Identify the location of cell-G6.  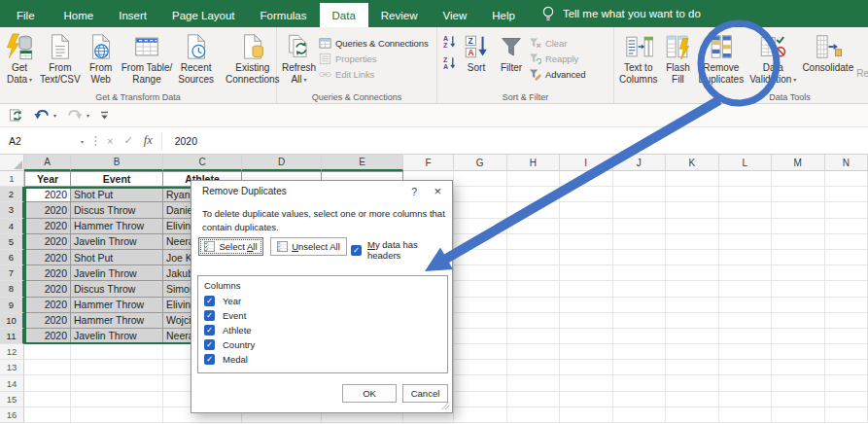
(480, 258).